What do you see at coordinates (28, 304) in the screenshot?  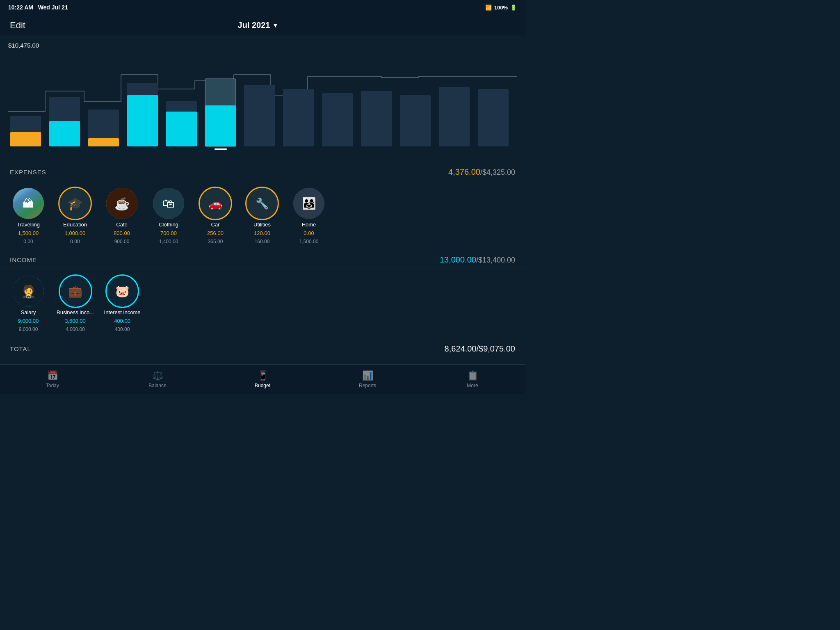 I see `category-salary: 🤵 Salary 9,000.00 9,000.00` at bounding box center [28, 304].